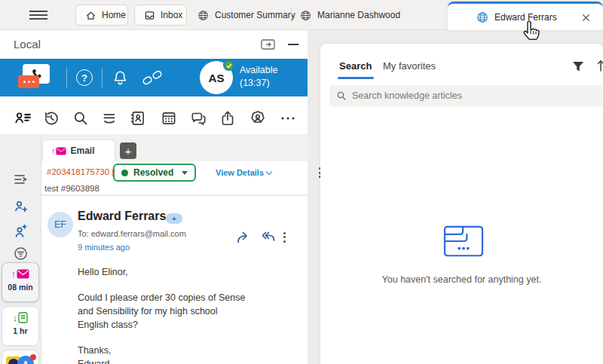  What do you see at coordinates (244, 237) in the screenshot?
I see `forward-icon` at bounding box center [244, 237].